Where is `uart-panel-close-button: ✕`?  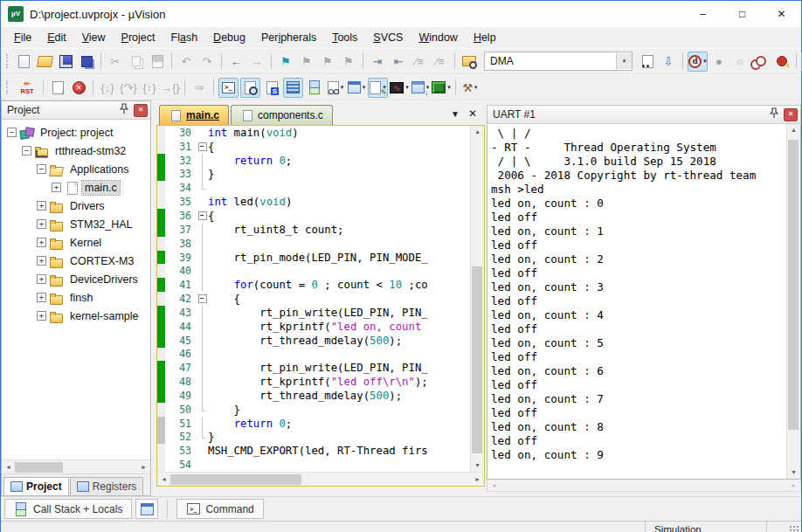
uart-panel-close-button: ✕ is located at coordinates (791, 115).